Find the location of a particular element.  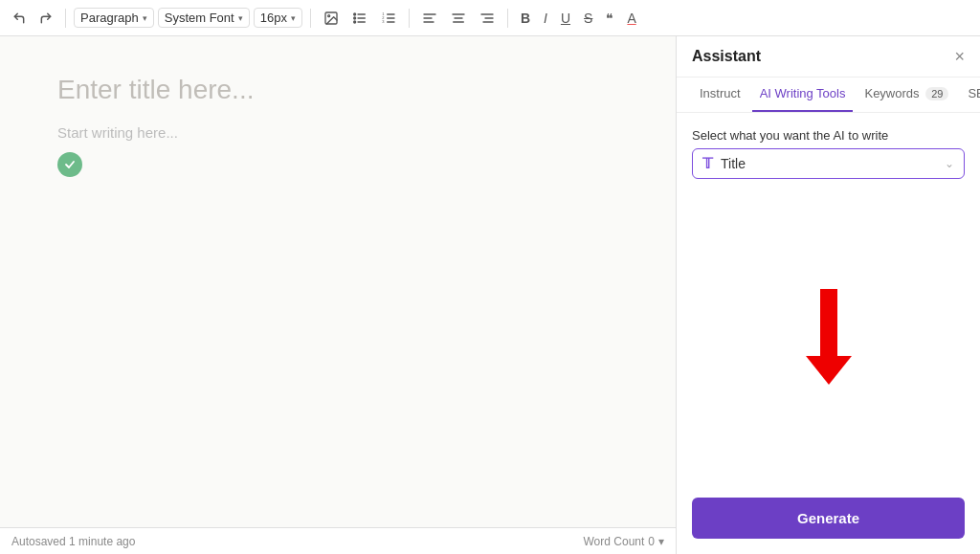

font-color-button: A is located at coordinates (632, 18).